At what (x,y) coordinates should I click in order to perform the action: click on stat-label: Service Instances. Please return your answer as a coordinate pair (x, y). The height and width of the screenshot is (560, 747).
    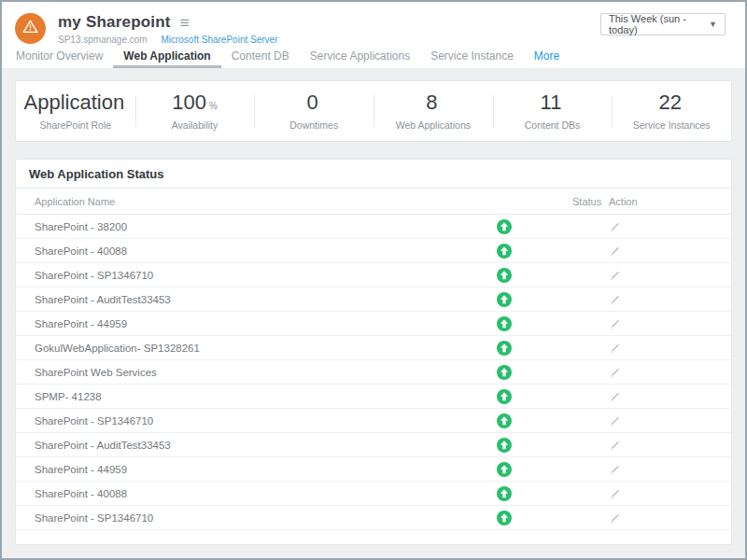
    Looking at the image, I should click on (672, 125).